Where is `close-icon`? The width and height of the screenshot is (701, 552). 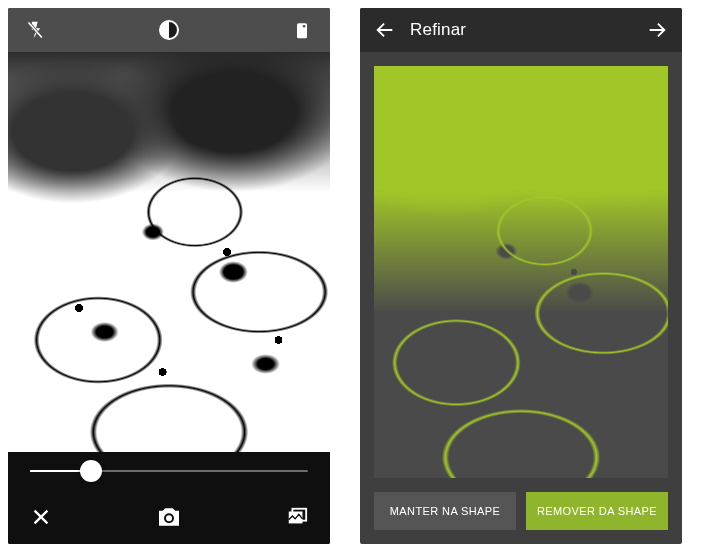 close-icon is located at coordinates (41, 517).